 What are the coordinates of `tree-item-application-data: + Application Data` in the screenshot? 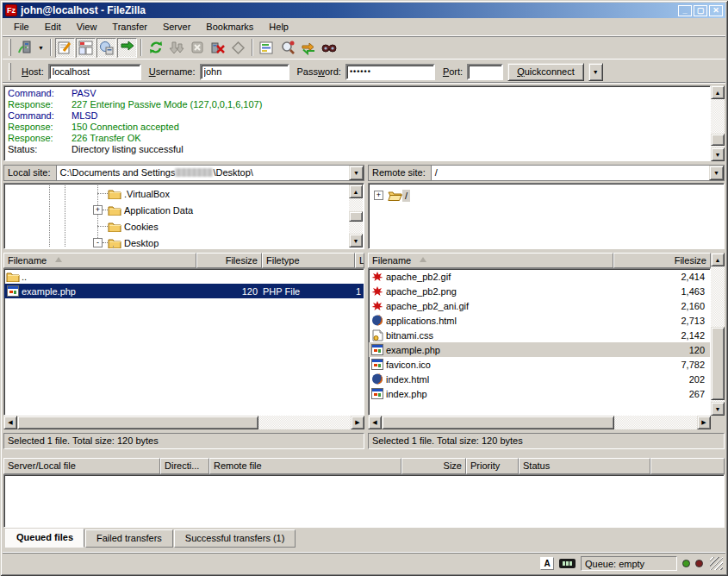 It's located at (145, 210).